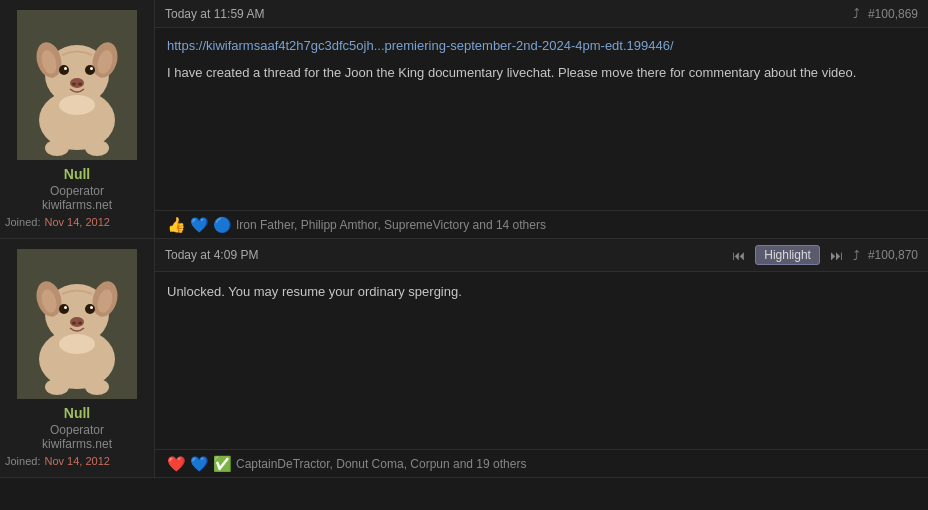  Describe the element at coordinates (542, 224) in the screenshot. I see `post-1-reactions: 👍 💙 🔵 Iron Father, Philipp Amthor, Supre…` at that location.